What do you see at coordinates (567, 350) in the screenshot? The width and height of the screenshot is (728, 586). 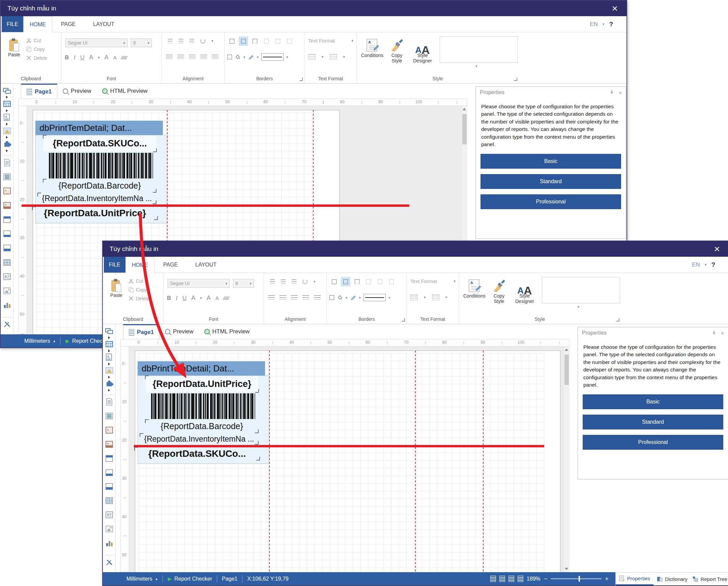 I see `scroll-up-icon` at bounding box center [567, 350].